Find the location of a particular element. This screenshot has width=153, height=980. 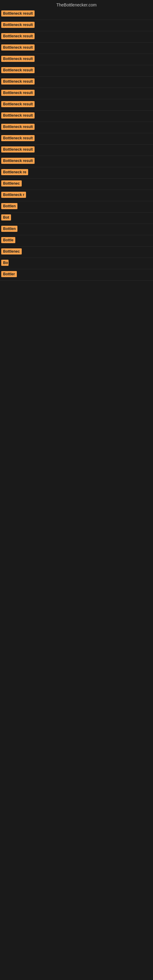

list-item: Bottleneck r is located at coordinates (76, 196).